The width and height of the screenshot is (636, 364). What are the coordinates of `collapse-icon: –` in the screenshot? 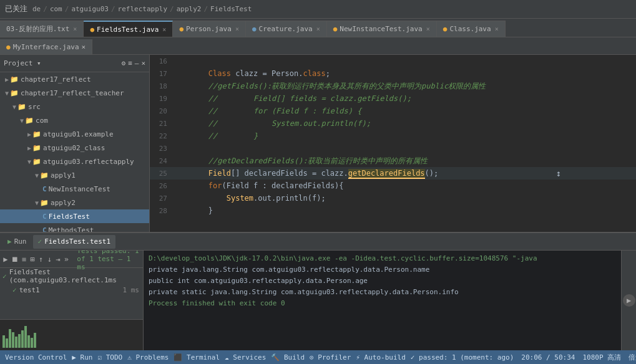 It's located at (137, 64).